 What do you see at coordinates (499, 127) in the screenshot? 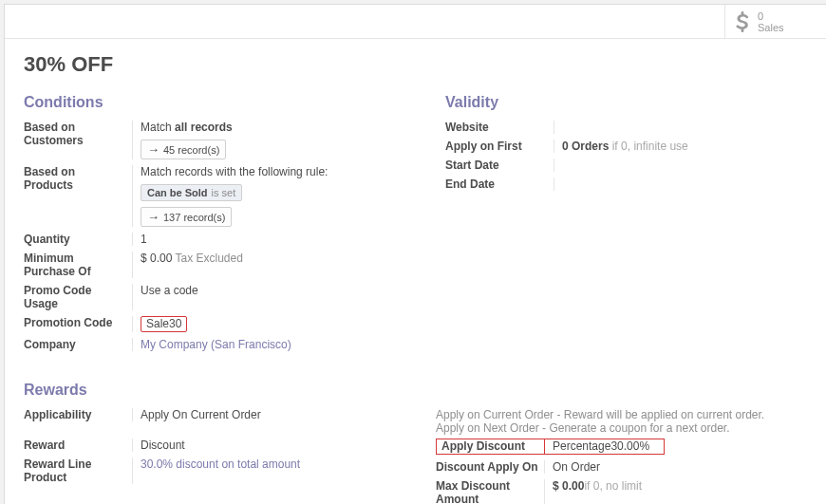
I see `label-website: Website` at bounding box center [499, 127].